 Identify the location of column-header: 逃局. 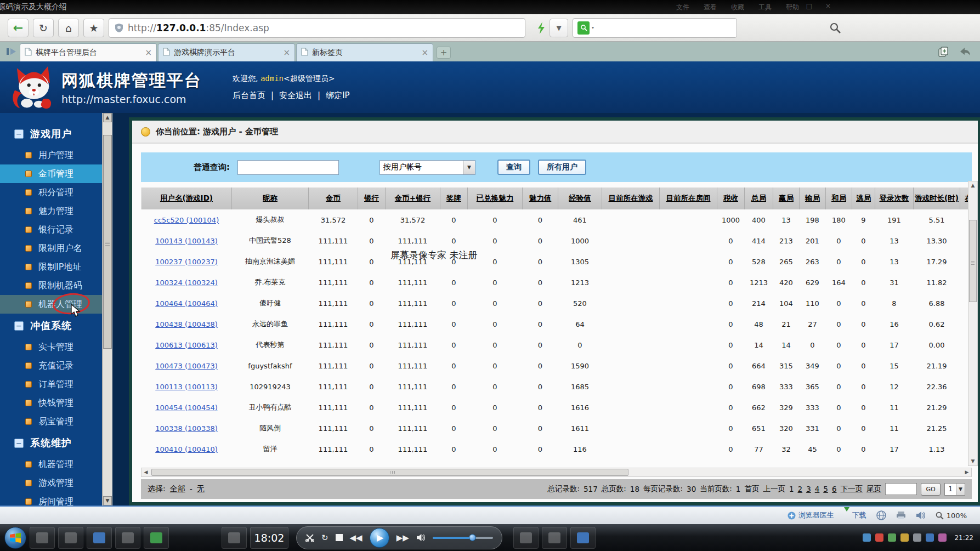
(864, 198).